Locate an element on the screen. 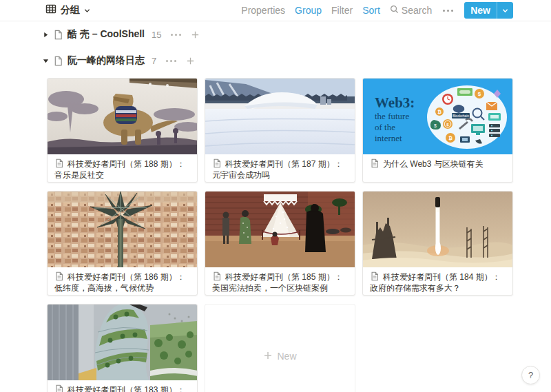 This screenshot has width=551, height=392. sort-button: Sort is located at coordinates (371, 10).